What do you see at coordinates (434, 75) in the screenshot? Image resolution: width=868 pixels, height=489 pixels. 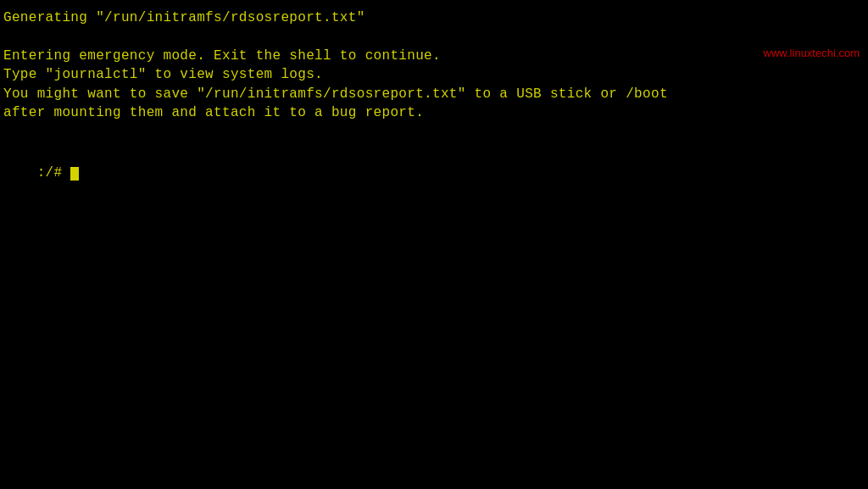 I see `terminal-line-4: Type "journalctl" to view system logs.` at bounding box center [434, 75].